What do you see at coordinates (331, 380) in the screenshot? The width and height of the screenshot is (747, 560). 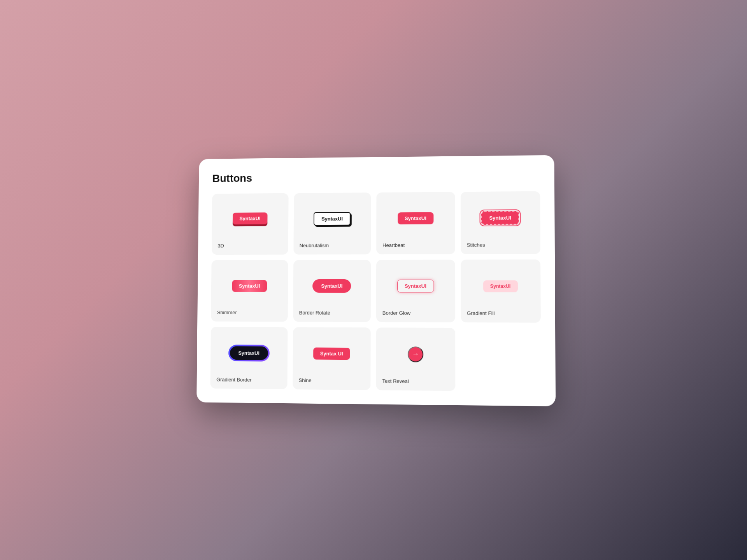 I see `card-label-shine: Shine` at bounding box center [331, 380].